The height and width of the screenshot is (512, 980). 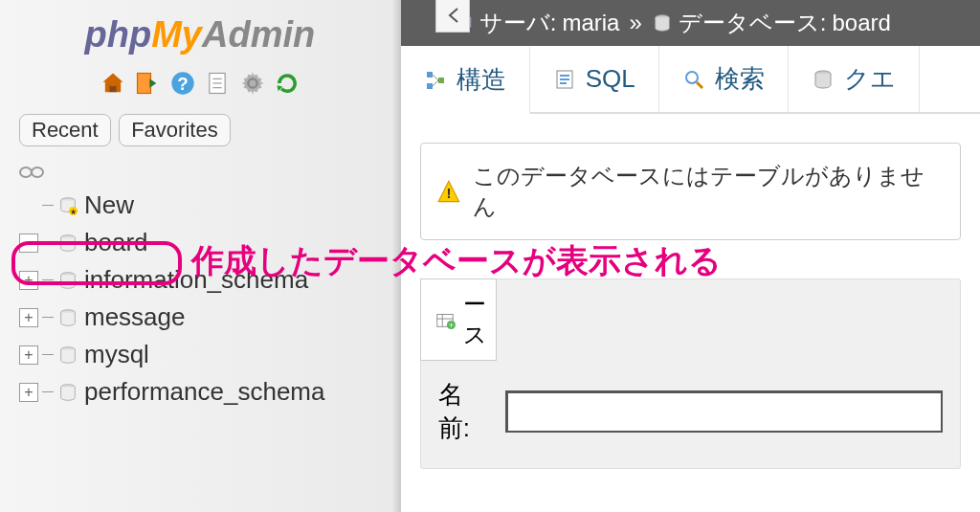 I want to click on tree-item-mysql: + mysql, so click(x=200, y=354).